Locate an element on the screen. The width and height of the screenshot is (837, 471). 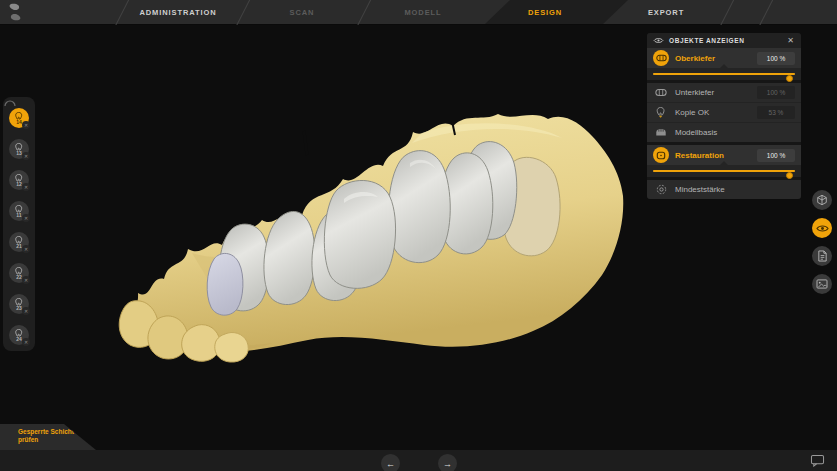
opacity-value: 53 % is located at coordinates (776, 112).